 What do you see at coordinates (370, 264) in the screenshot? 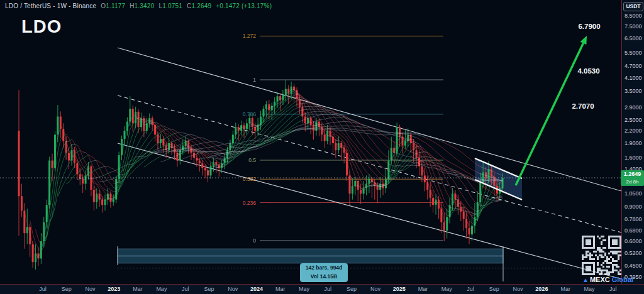
I see `measure-band` at bounding box center [370, 264].